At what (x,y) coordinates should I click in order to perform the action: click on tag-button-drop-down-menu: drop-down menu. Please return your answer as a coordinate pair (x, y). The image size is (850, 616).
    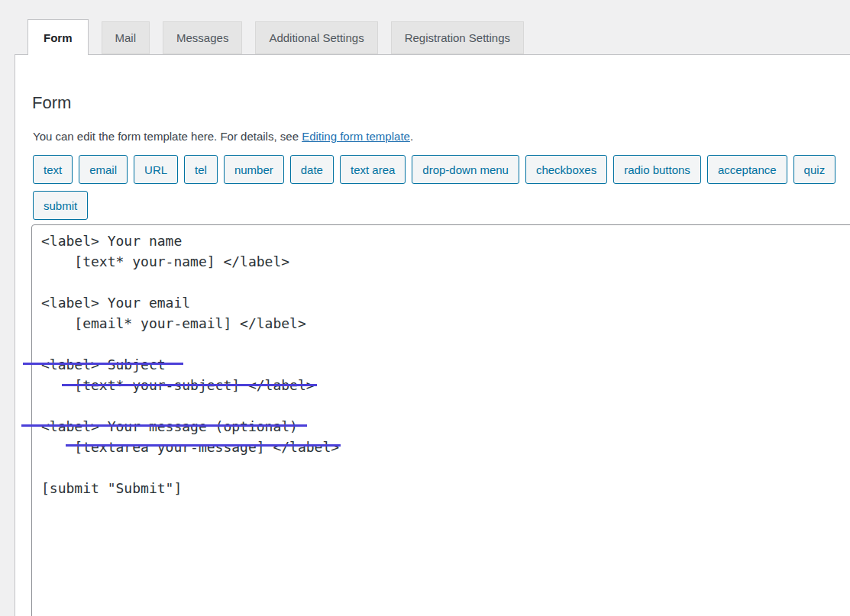
    Looking at the image, I should click on (466, 169).